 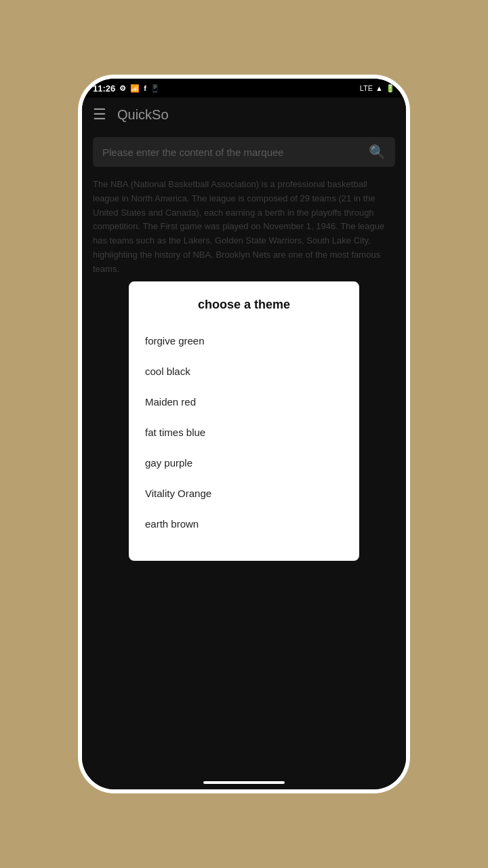 I want to click on signal-icon: ▲, so click(x=380, y=88).